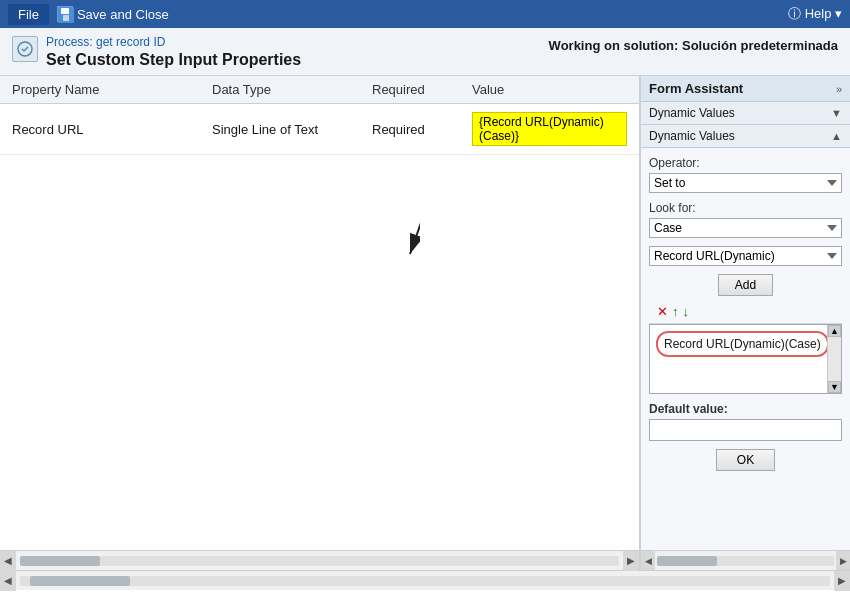  What do you see at coordinates (686, 312) in the screenshot?
I see `move-down-icon: ↓` at bounding box center [686, 312].